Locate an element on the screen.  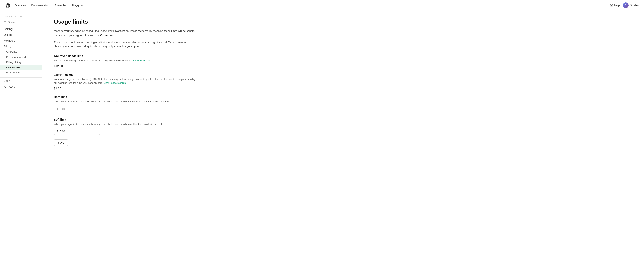
soft-limit-title: Soft limit is located at coordinates (125, 119).